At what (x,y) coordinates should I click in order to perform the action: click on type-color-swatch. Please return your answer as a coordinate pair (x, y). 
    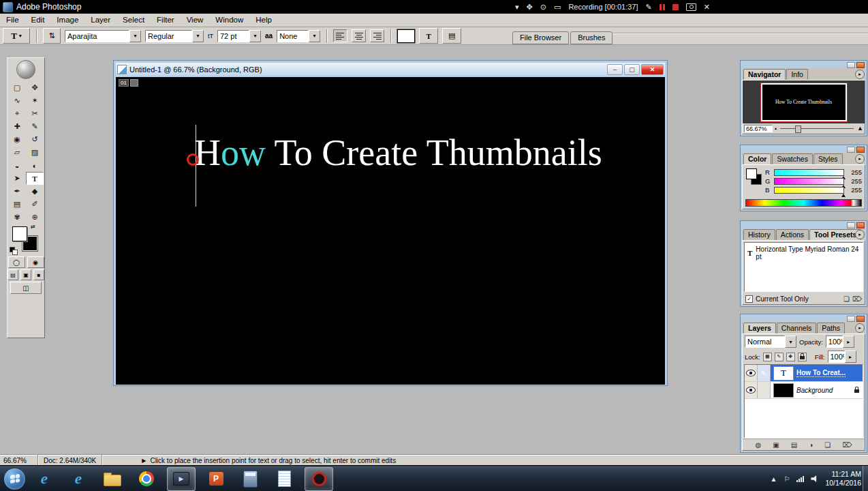
    Looking at the image, I should click on (406, 36).